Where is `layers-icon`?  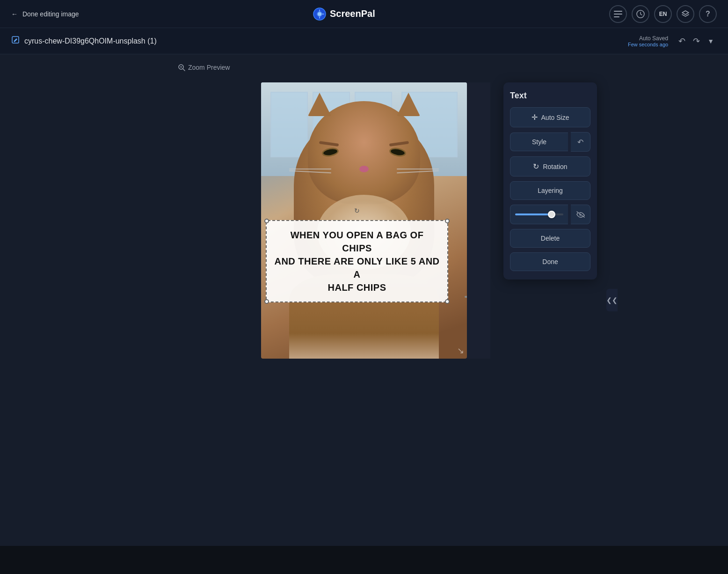
layers-icon is located at coordinates (685, 14).